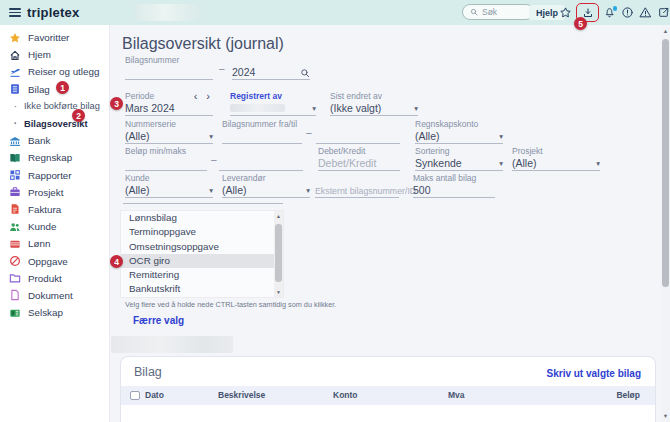  I want to click on listbox-option-lonnsbilag: Lønnsbilag, so click(202, 218).